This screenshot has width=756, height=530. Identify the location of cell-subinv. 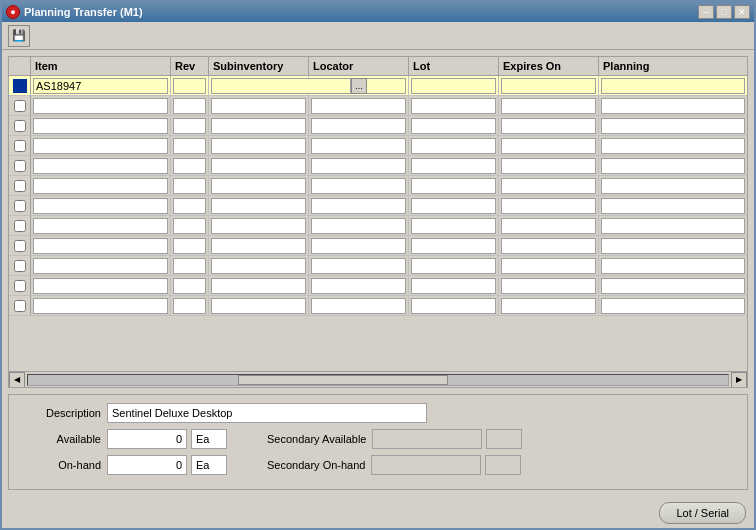
(259, 106).